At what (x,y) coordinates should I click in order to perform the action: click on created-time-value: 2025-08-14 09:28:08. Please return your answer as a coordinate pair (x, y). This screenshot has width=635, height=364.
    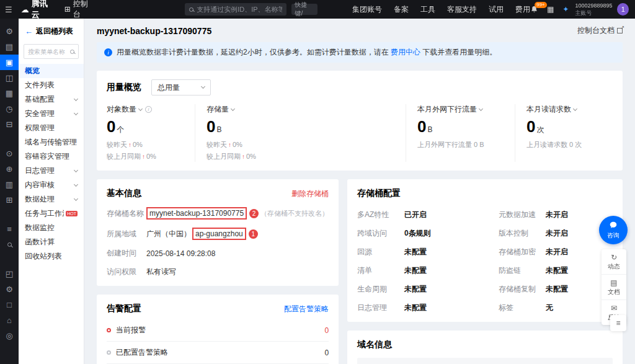
    Looking at the image, I should click on (181, 254).